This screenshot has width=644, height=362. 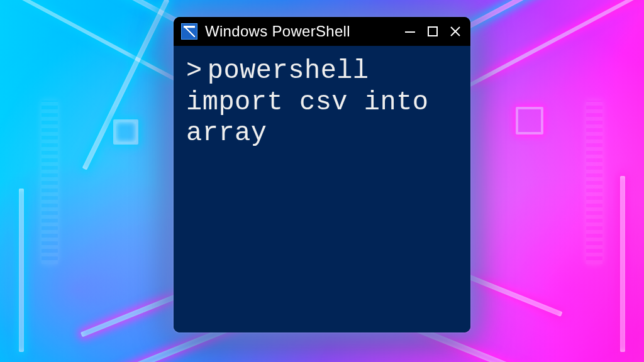 I want to click on terminal-command-text: powershell import csv into array, so click(x=316, y=102).